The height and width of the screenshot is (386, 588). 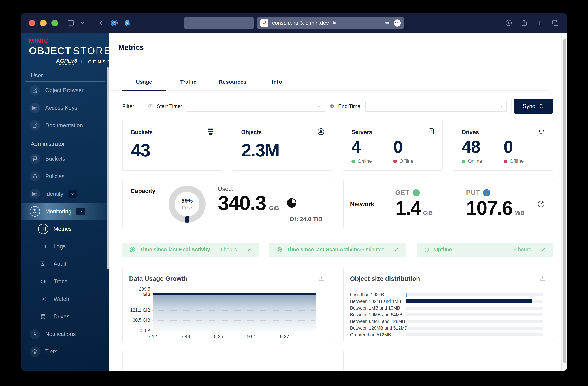 What do you see at coordinates (73, 194) in the screenshot?
I see `chevron-down-icon` at bounding box center [73, 194].